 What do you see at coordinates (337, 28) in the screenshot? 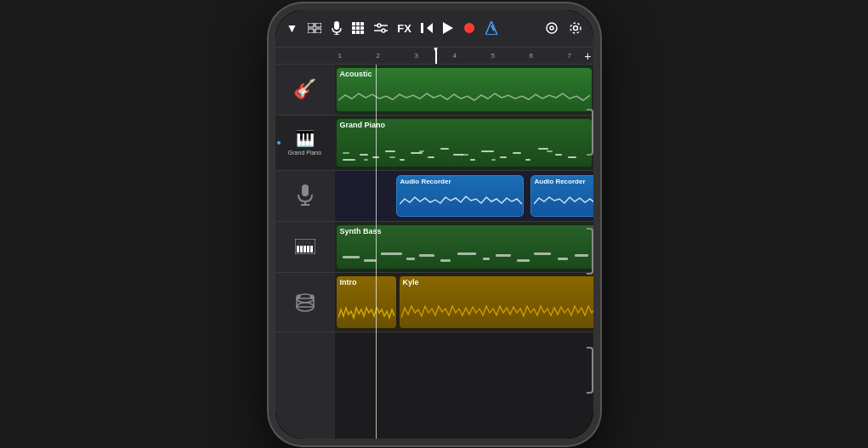
I see `mic-icon` at bounding box center [337, 28].